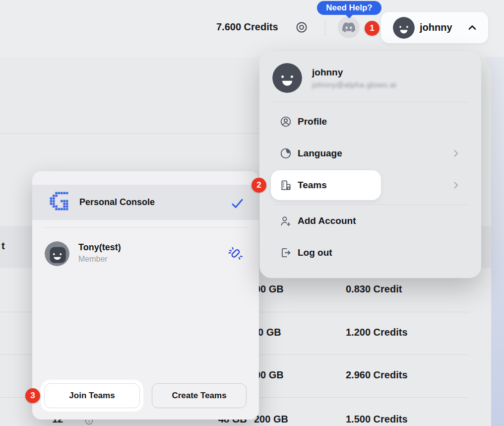  Describe the element at coordinates (145, 227) in the screenshot. I see `panel-divider` at that location.